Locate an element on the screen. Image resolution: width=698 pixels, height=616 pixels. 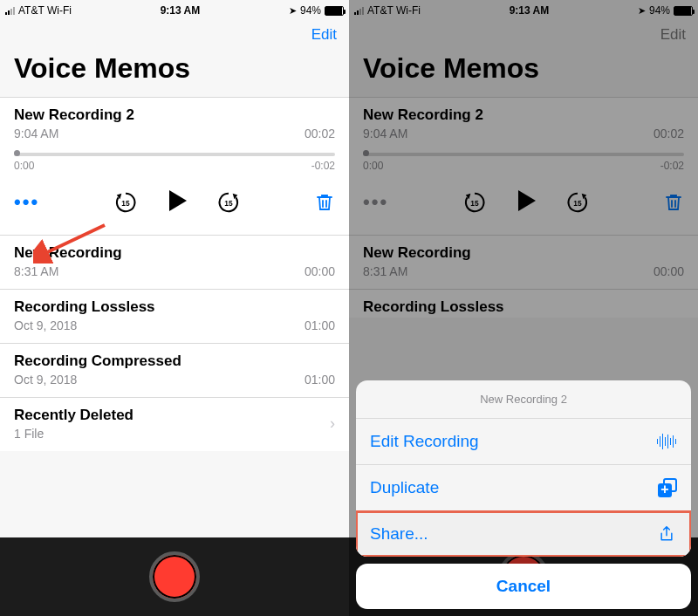
record-bar is located at coordinates (174, 577).